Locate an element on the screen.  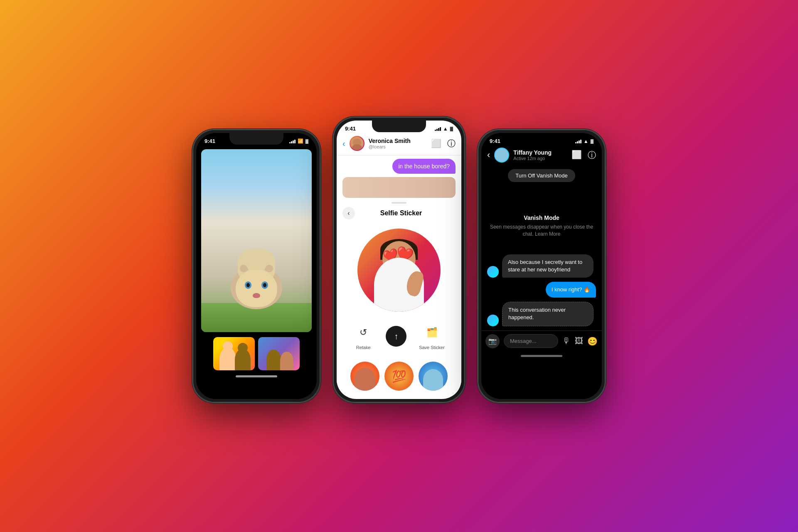
lion-head is located at coordinates (256, 288).